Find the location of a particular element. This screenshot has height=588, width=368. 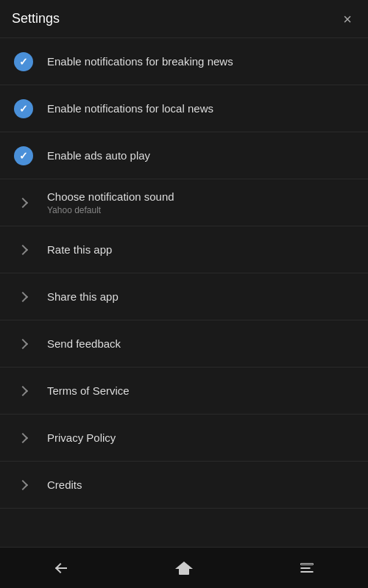

setting-label-send-feedback: Send feedback is located at coordinates (202, 344).